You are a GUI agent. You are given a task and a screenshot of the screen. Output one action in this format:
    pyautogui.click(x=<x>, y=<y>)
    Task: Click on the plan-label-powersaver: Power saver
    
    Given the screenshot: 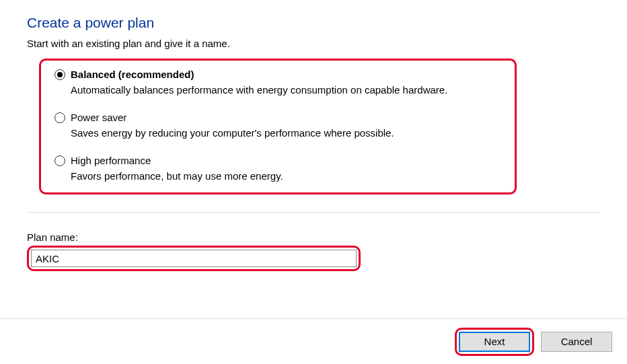 What is the action you would take?
    pyautogui.click(x=98, y=117)
    